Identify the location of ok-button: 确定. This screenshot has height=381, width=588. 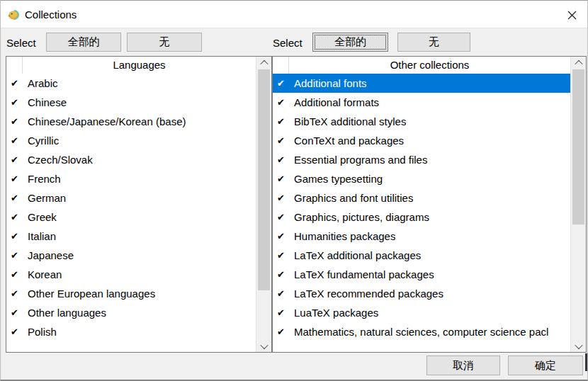
(545, 365).